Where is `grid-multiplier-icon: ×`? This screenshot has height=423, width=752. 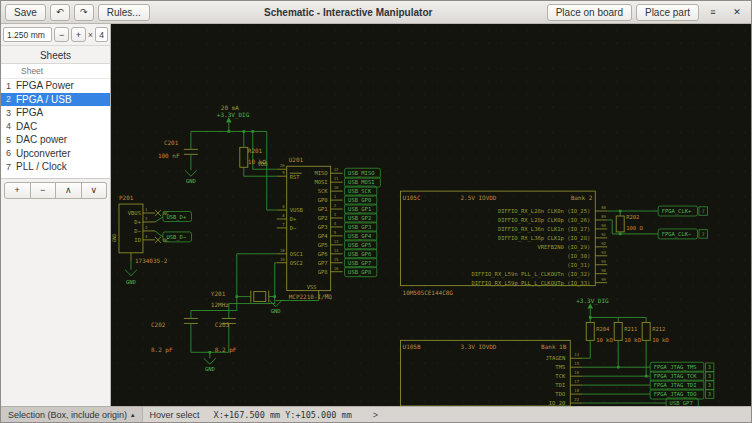
grid-multiplier-icon: × is located at coordinates (90, 35).